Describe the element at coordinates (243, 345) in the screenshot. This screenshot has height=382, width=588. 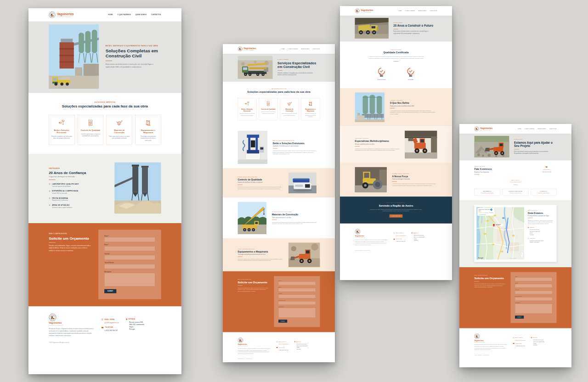
I see `footer-brand-name: Vagoinertes` at that location.